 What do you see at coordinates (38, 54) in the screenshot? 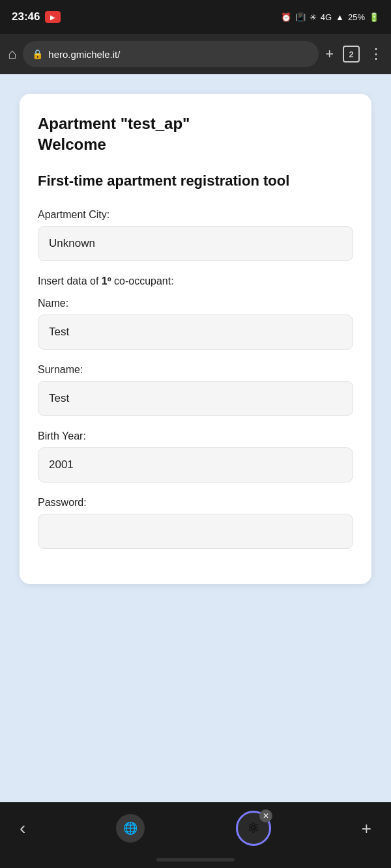
I see `lock-icon: 🔒` at bounding box center [38, 54].